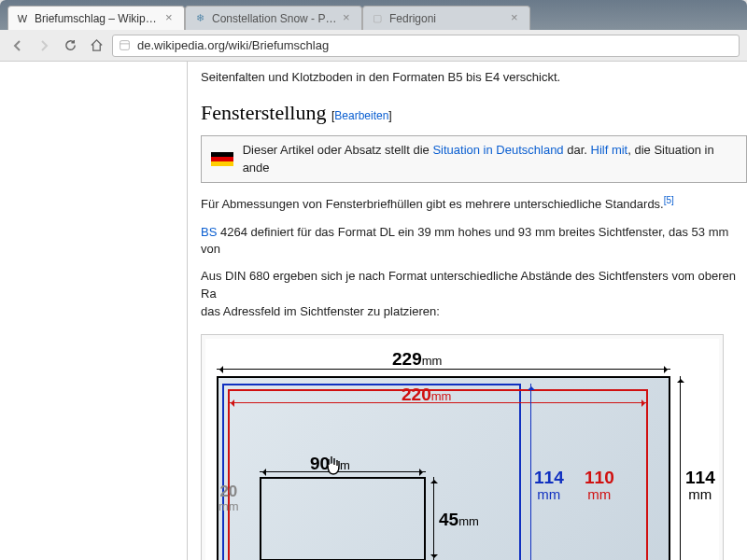  Describe the element at coordinates (680, 469) in the screenshot. I see `dim-arrow-114-outer` at that location.